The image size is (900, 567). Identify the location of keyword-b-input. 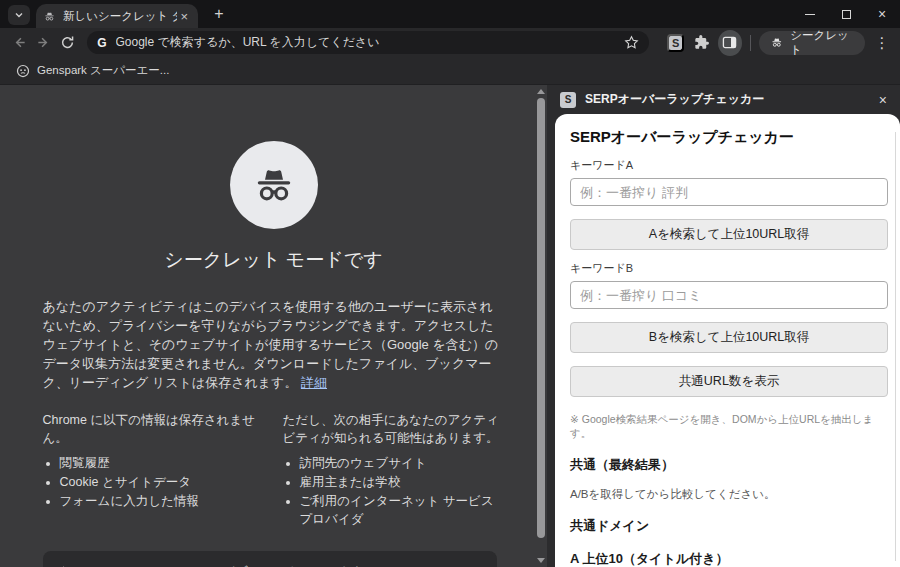
(729, 295).